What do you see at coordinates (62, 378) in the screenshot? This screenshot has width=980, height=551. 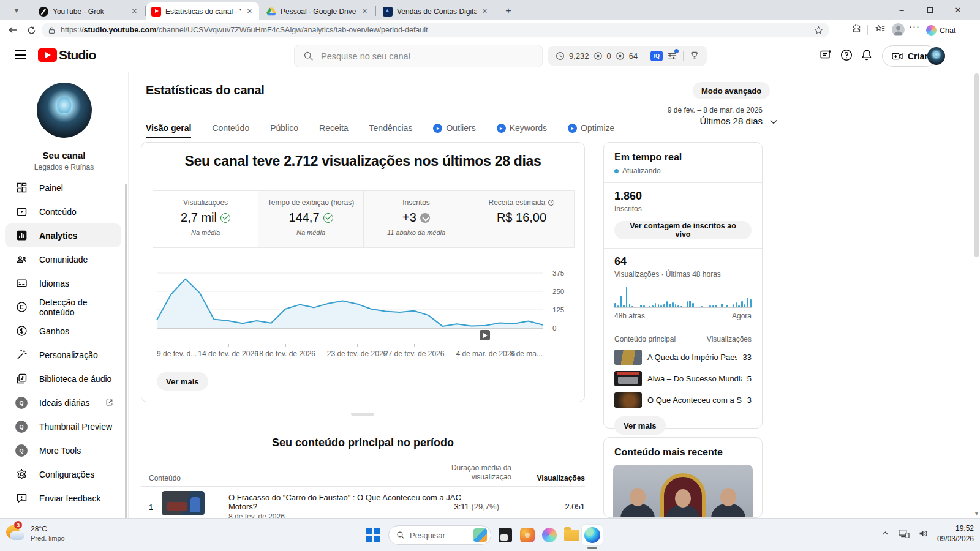 I see `sidebar-item-biblioteca: Biblioteca de áudio` at bounding box center [62, 378].